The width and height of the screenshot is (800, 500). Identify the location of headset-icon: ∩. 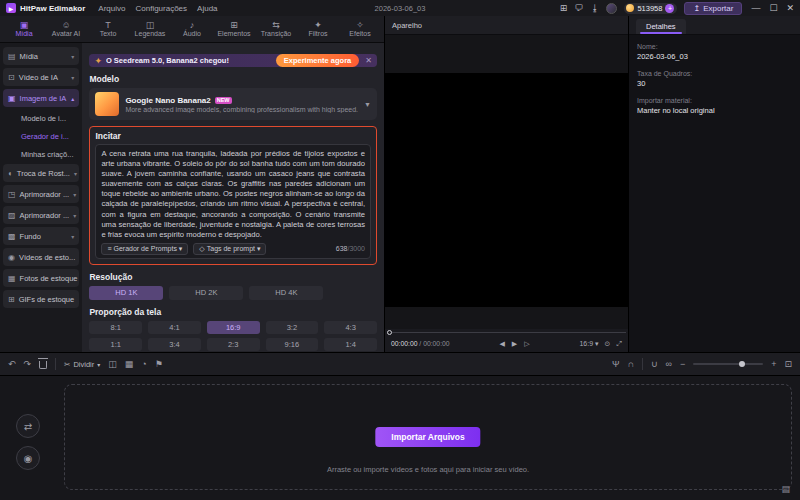
(630, 364).